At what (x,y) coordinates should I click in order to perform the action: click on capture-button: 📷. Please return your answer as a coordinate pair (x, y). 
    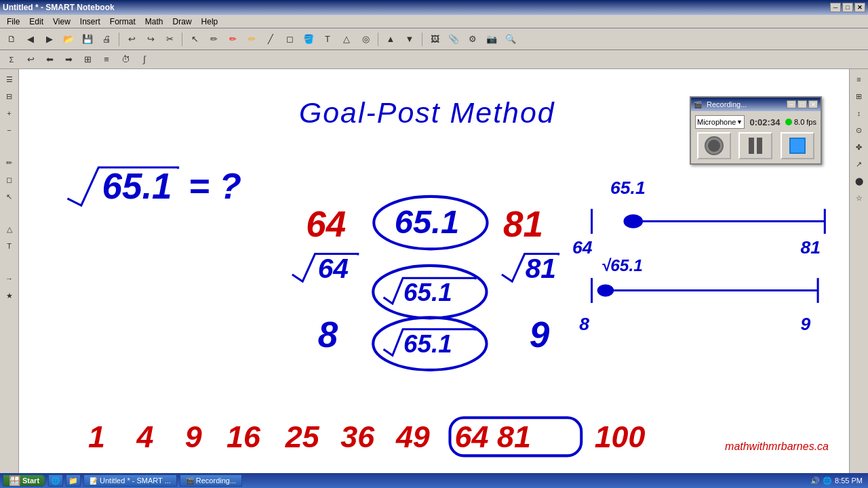
    Looking at the image, I should click on (492, 39).